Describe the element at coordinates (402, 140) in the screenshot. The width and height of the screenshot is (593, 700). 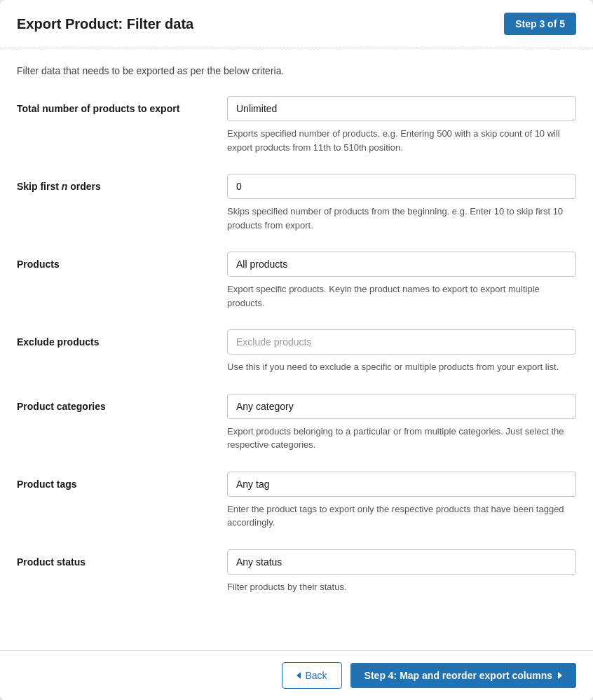
I see `help-total-products: Exports specified number of products. e.…` at that location.